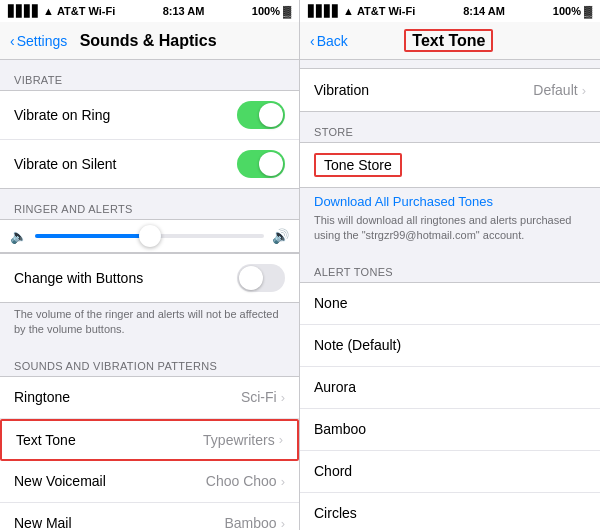 Image resolution: width=600 pixels, height=530 pixels. Describe the element at coordinates (348, 11) in the screenshot. I see `right-wifi-icon: ▲` at that location.